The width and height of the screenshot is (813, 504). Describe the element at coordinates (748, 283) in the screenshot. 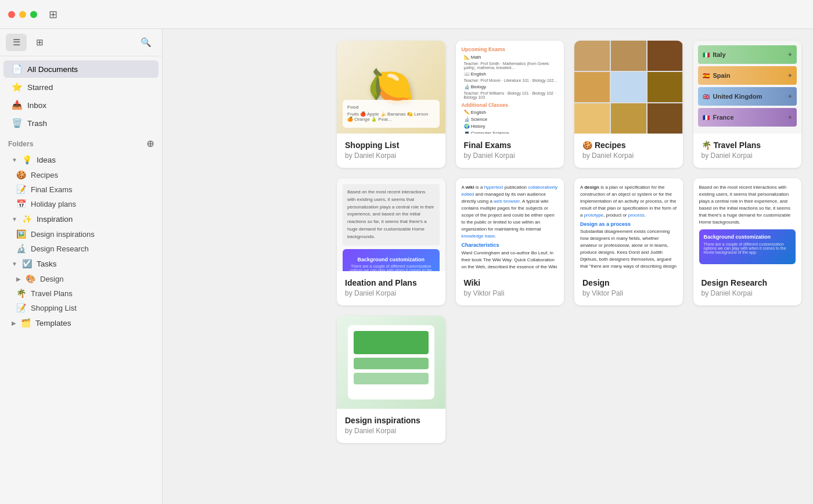

I see `card-title: Design Research` at that location.